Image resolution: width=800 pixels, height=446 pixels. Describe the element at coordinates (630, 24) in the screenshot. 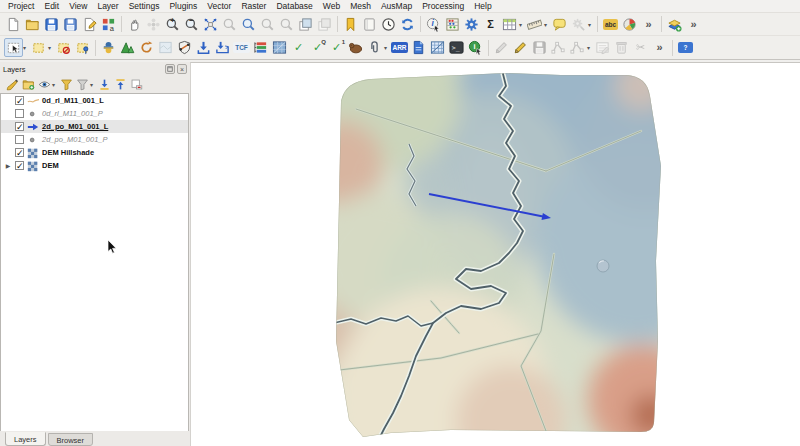

I see `layer-diagrams-button` at that location.